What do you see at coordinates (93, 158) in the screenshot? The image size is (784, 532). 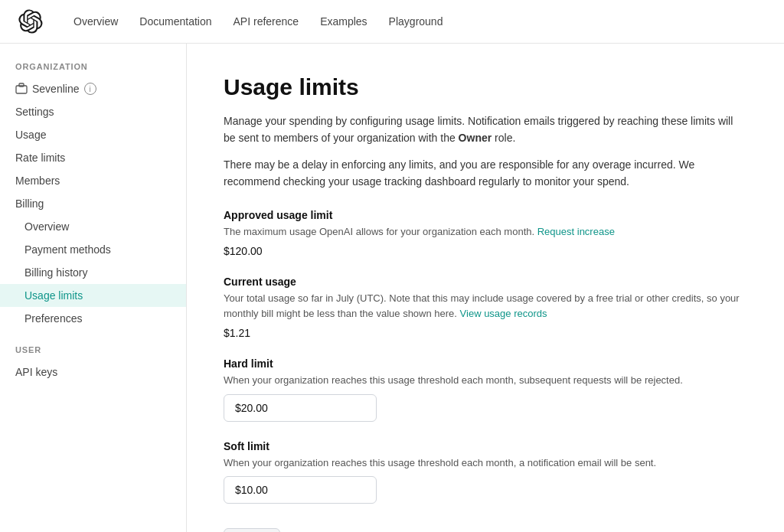 I see `sidebar-rate-limits: Rate limits` at bounding box center [93, 158].